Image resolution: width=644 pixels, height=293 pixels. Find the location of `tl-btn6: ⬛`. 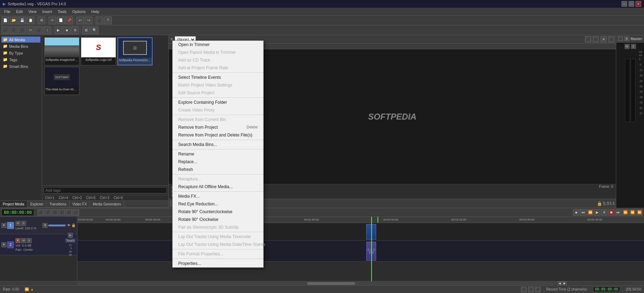

tl-btn6: ⬛ is located at coordinates (76, 212).